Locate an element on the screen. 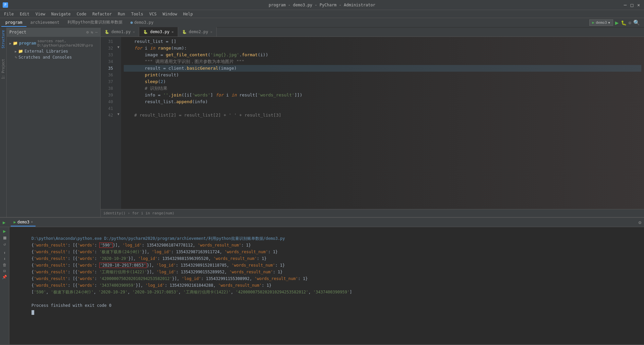 The image size is (644, 345). editor-tab-demo3: 🐍 demo3.py × is located at coordinates (158, 32).